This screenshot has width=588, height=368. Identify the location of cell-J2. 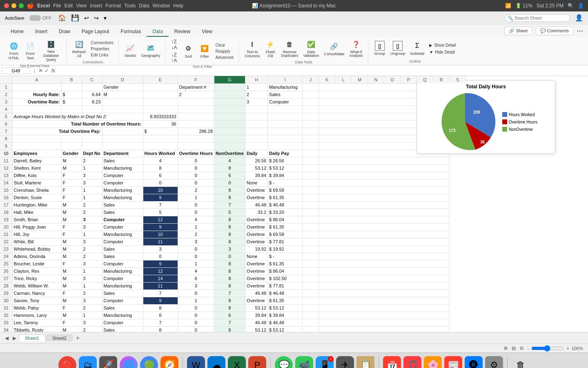
(311, 94).